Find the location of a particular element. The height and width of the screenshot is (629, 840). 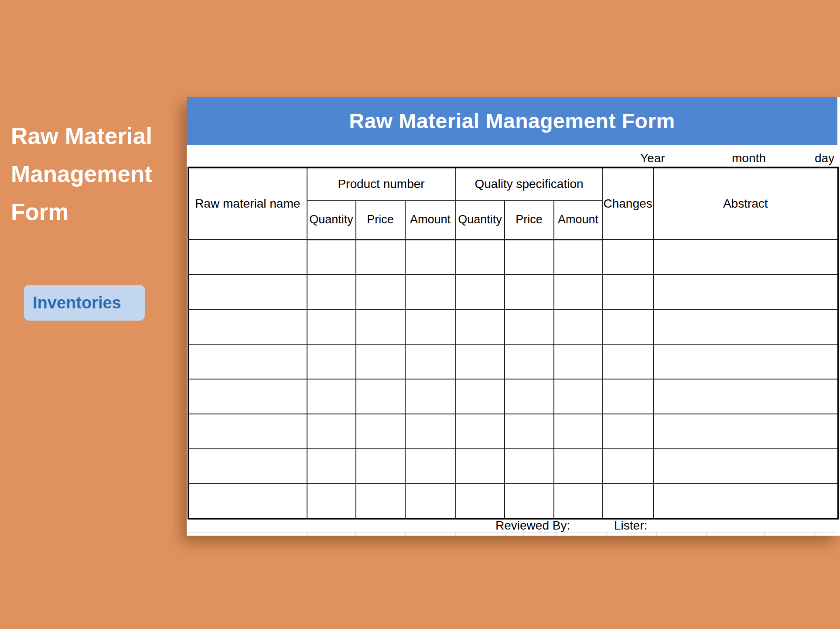

subheader-pn-quantity: Quantity is located at coordinates (331, 220).